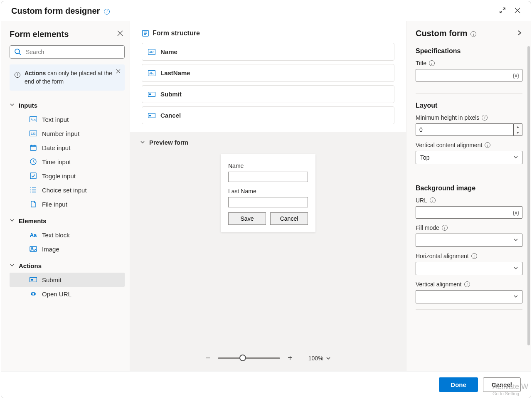 The width and height of the screenshot is (532, 399). What do you see at coordinates (67, 294) in the screenshot?
I see `element-open-url: Open URL` at bounding box center [67, 294].